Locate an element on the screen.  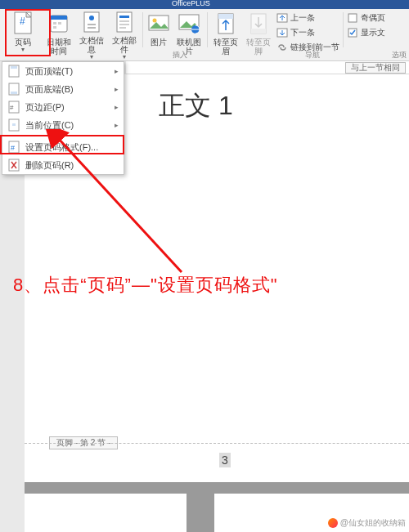
date-time-icon is located at coordinates (59, 24).